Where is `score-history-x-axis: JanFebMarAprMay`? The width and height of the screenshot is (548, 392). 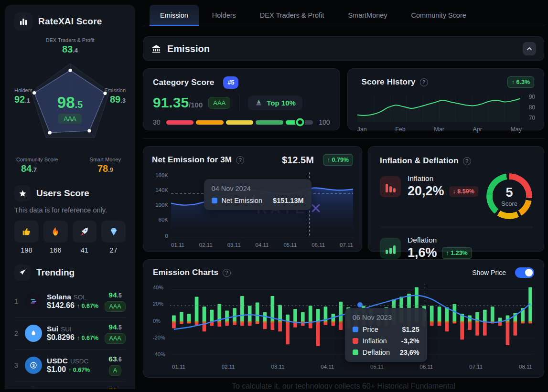
score-history-x-axis: JanFebMarAprMay is located at coordinates (446, 129).